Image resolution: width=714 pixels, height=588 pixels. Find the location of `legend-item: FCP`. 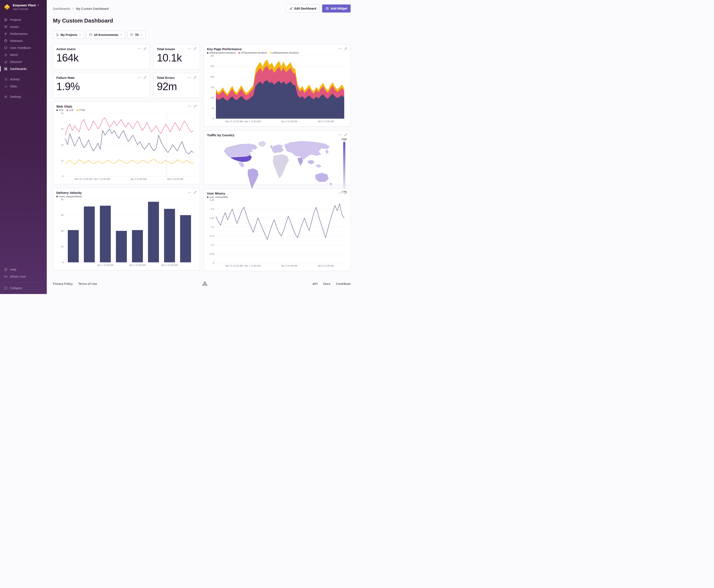

legend-item: FCP is located at coordinates (60, 110).